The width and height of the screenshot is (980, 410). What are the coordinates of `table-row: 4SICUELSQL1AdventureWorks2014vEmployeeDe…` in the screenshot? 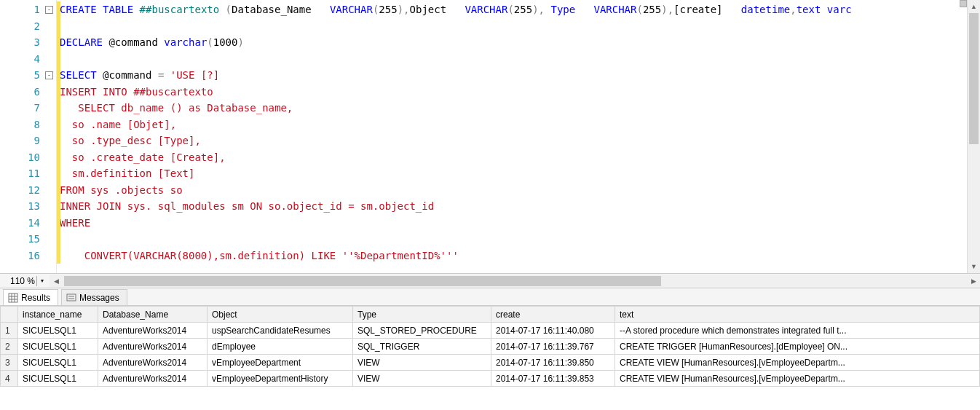 It's located at (491, 379).